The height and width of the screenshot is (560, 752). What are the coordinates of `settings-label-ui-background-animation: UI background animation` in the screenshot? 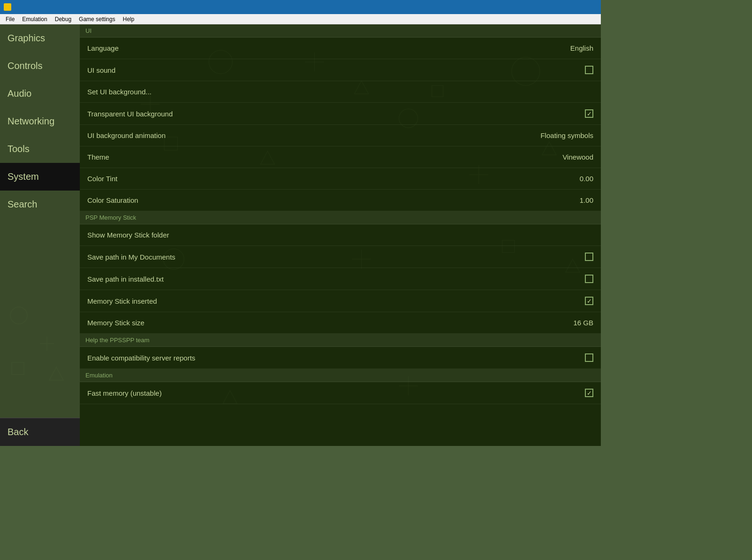 It's located at (310, 135).